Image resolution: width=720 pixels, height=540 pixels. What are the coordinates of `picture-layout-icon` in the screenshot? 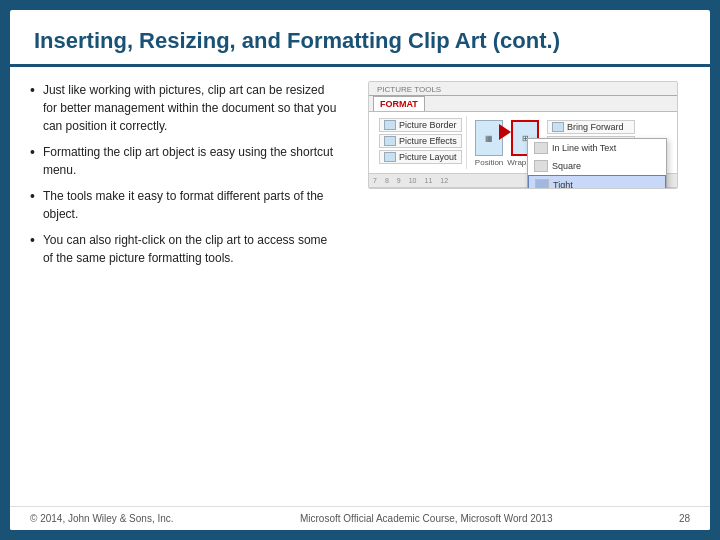 It's located at (390, 157).